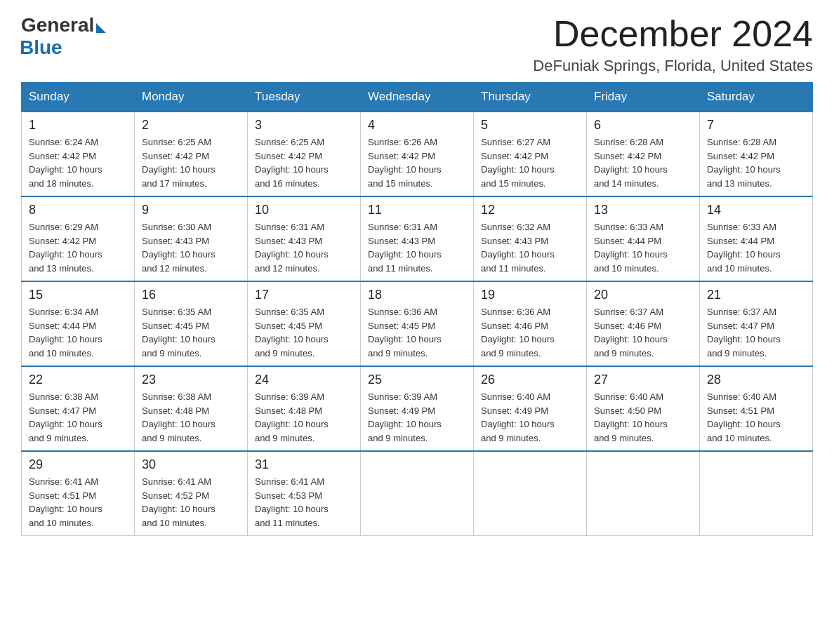  Describe the element at coordinates (530, 417) in the screenshot. I see `day-detail: Sunrise: 6:40 AMSunset: 4:49 PMDaylight:…` at that location.